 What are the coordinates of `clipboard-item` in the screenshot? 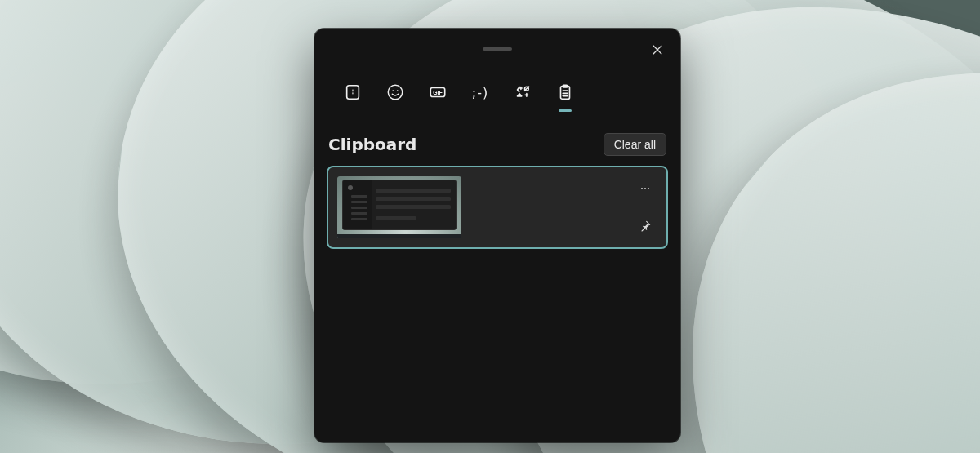 It's located at (497, 207).